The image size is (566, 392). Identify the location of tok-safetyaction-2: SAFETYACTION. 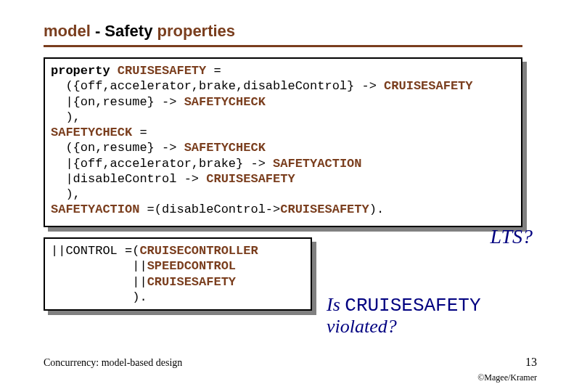
(95, 209).